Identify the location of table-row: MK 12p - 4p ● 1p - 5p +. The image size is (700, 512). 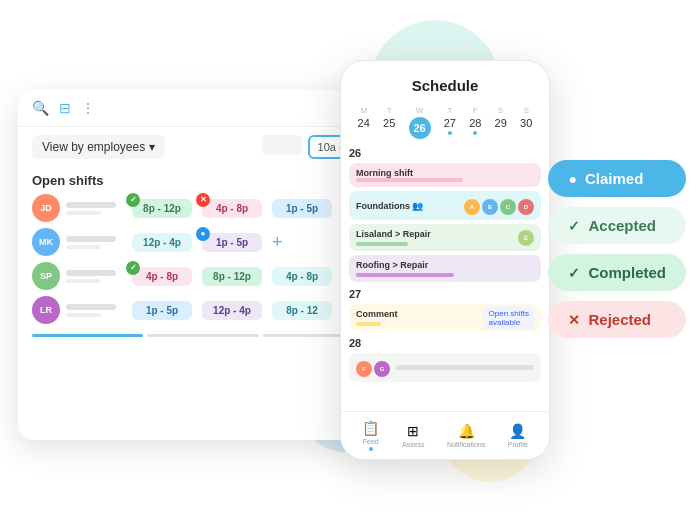
(203, 242).